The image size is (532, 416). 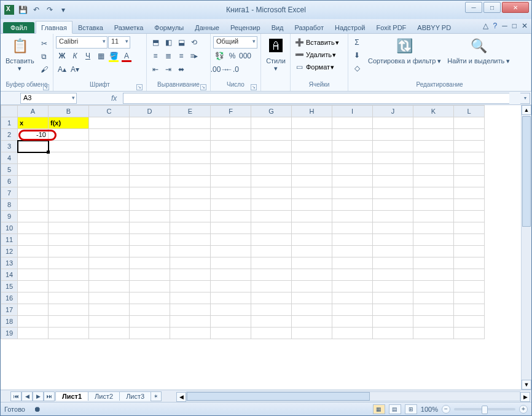 What do you see at coordinates (353, 263) in the screenshot?
I see `cell-I13` at bounding box center [353, 263].